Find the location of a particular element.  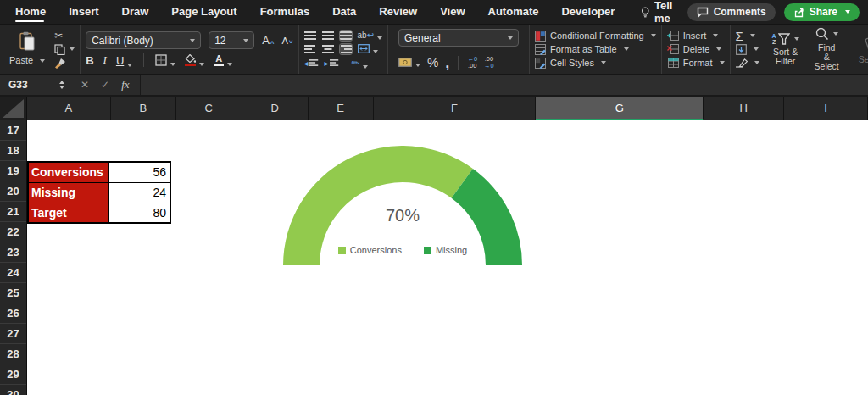

share-button: Share is located at coordinates (822, 12).